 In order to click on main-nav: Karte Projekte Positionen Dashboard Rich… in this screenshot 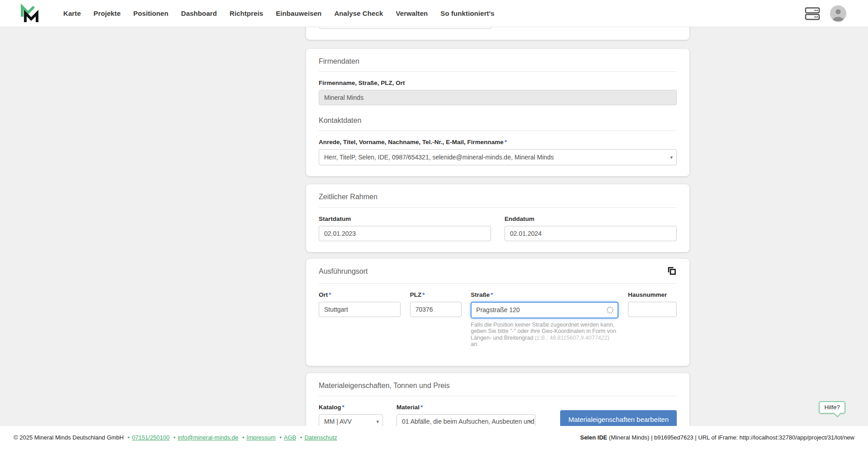, I will do `click(279, 14)`.